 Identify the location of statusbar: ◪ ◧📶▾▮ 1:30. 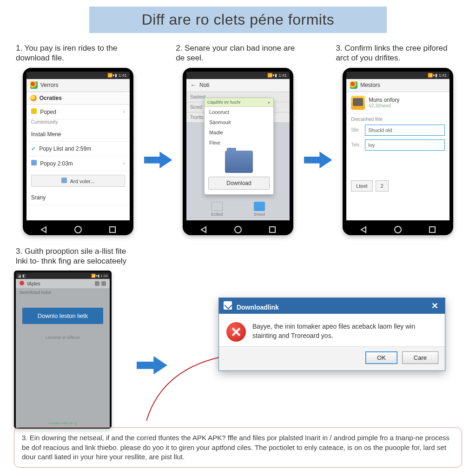
(63, 276).